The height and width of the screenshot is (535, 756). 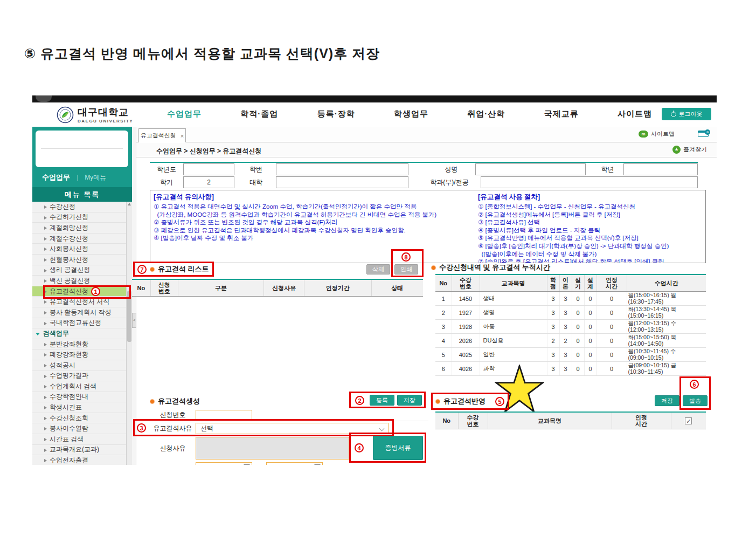 What do you see at coordinates (69, 238) in the screenshot?
I see `sidebar-item-label: 계절수강신청` at bounding box center [69, 238].